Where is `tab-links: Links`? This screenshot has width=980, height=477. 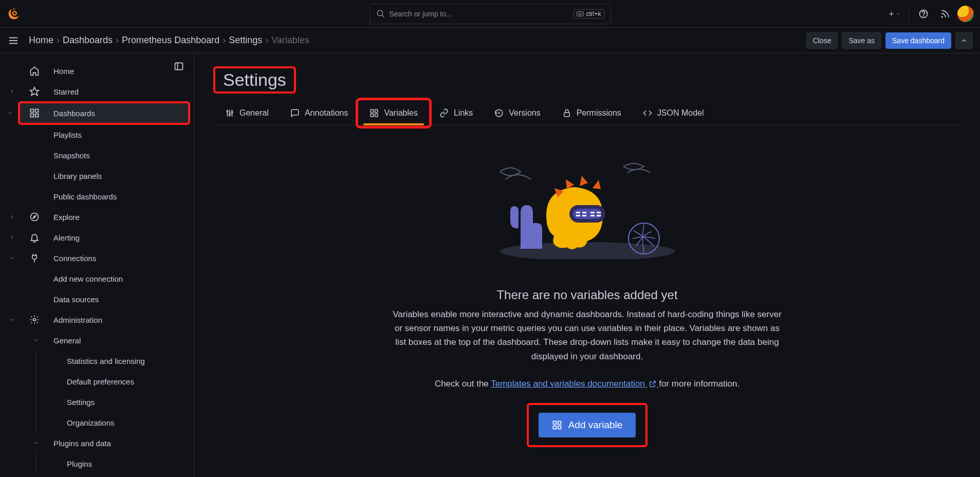
tab-links: Links is located at coordinates (456, 113).